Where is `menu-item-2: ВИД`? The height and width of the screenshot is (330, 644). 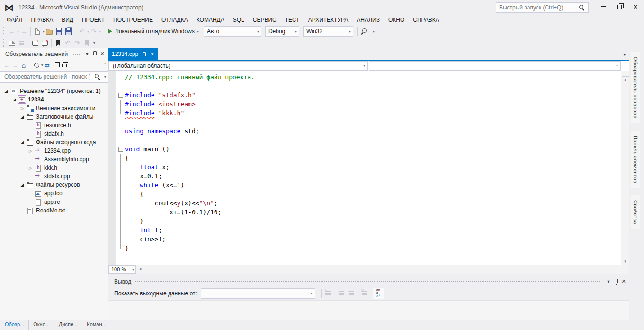
menu-item-2: ВИД is located at coordinates (67, 20).